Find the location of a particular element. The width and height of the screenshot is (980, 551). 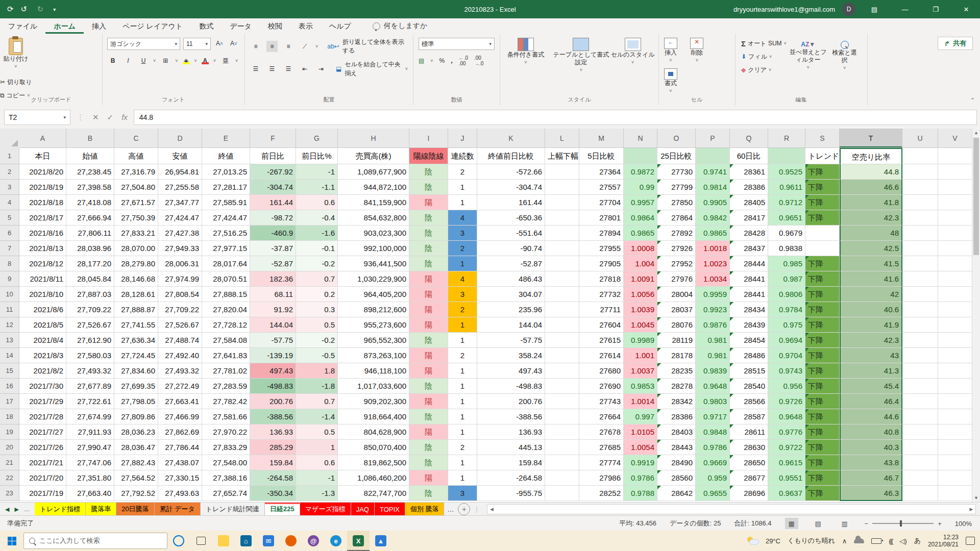

ribbon-tab-ファイル: ファイル is located at coordinates (22, 26).